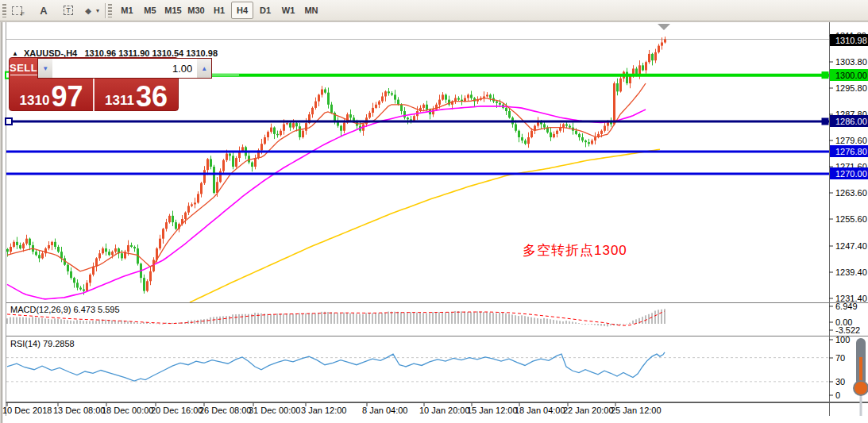  I want to click on toolbar-separator, so click(105, 11).